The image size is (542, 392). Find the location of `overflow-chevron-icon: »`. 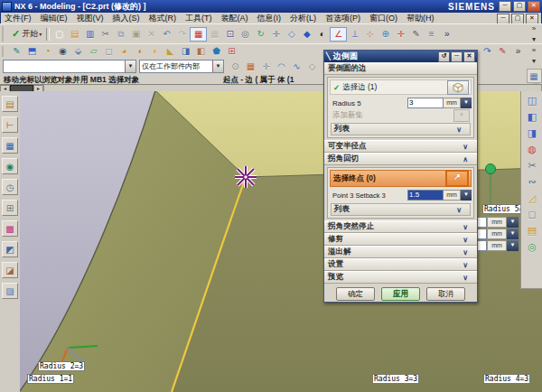

overflow-chevron-icon: » is located at coordinates (534, 51).